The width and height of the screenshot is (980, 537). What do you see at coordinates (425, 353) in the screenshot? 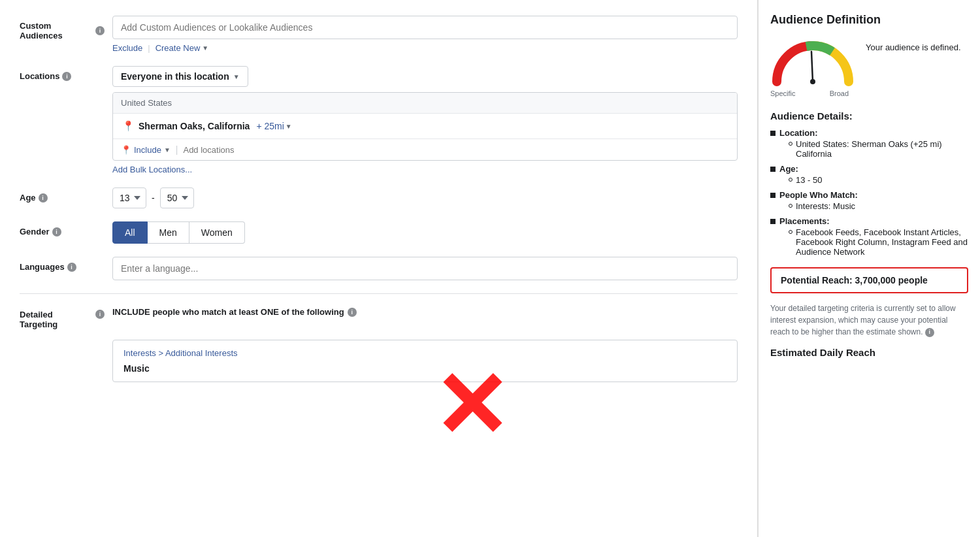
I see `interests-path: Interests > Additional Interests` at bounding box center [425, 353].